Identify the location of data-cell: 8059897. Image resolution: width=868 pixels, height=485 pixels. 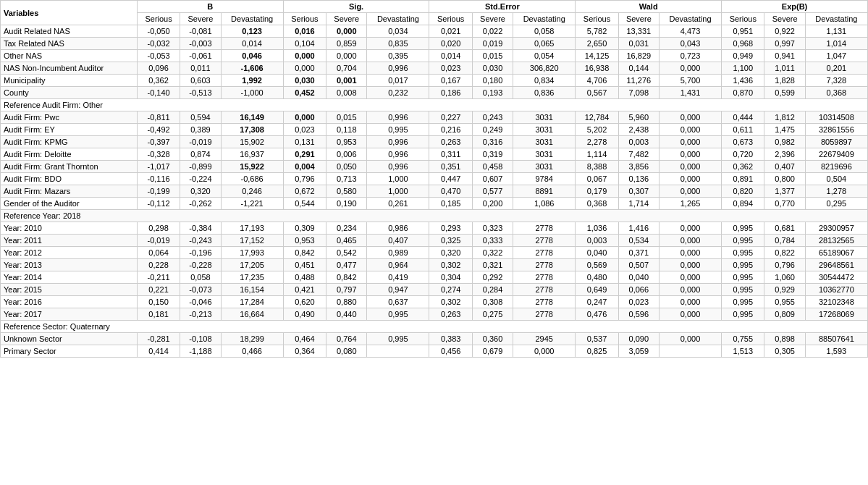
(836, 142).